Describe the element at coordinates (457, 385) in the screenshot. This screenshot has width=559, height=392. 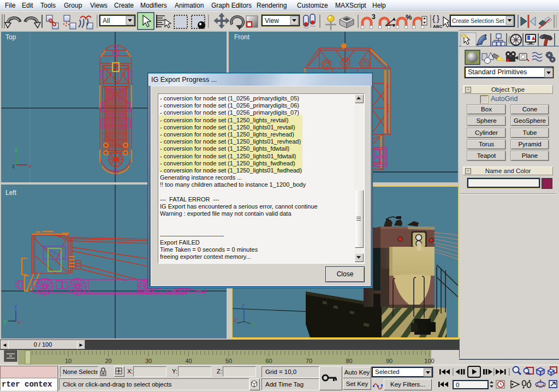
I see `svg-text: 0` at that location.